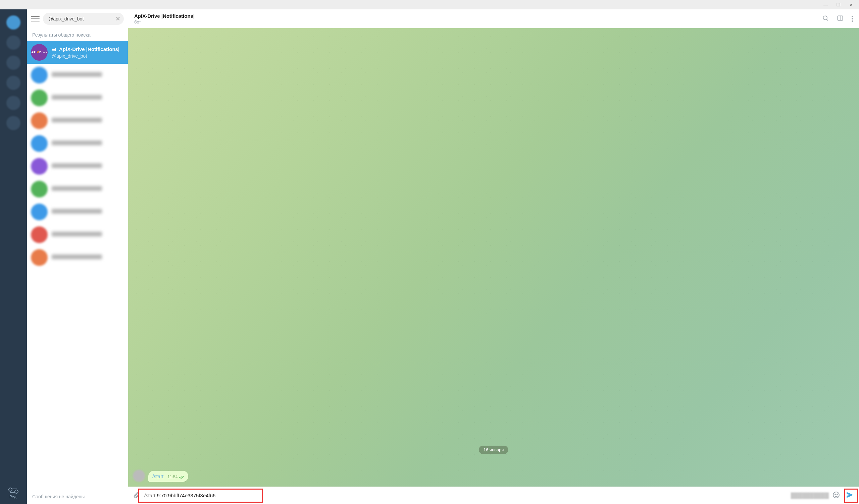  What do you see at coordinates (77, 265) in the screenshot?
I see `chat-list: API✕Drive ApiX-Drive |Notifications| @ap…` at bounding box center [77, 265].